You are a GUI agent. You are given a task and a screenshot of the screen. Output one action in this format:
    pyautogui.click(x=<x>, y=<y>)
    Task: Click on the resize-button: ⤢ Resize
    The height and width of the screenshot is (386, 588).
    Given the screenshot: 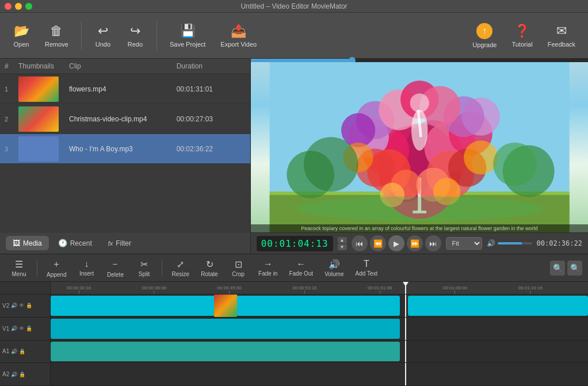 What is the action you would take?
    pyautogui.click(x=181, y=268)
    